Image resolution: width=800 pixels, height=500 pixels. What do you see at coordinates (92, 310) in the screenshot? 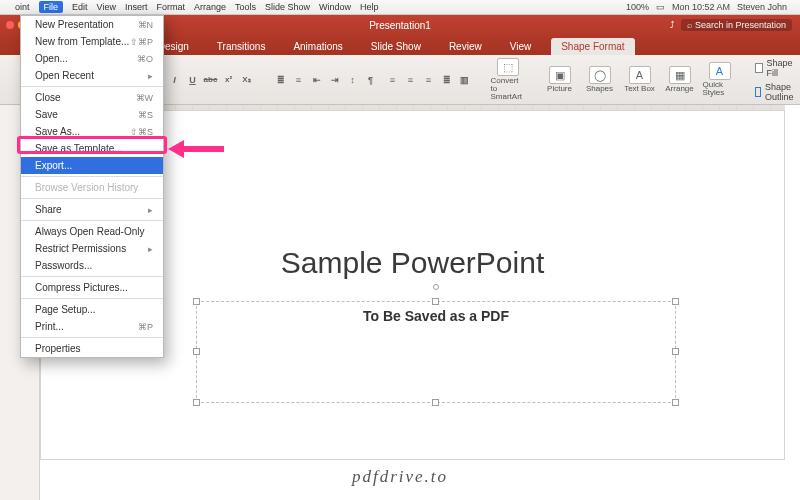
I see `file-menu-item-page-setup: Page Setup...` at bounding box center [92, 310].